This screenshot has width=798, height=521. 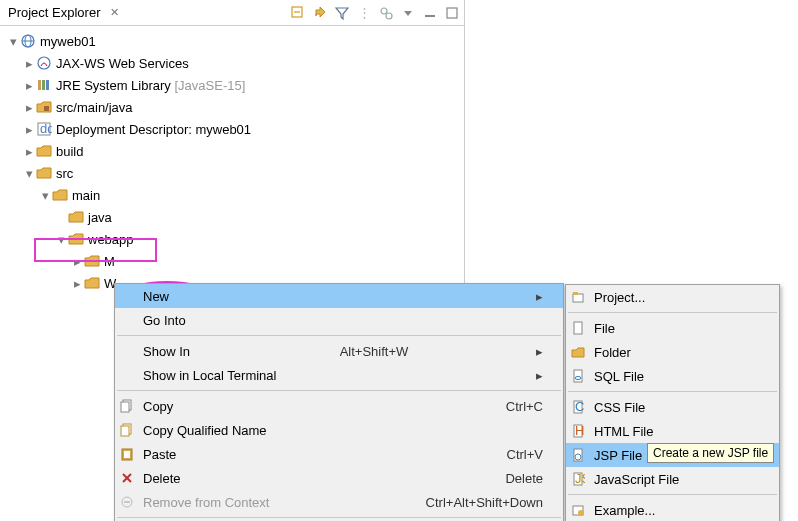 I want to click on submenu-item-folder: Folder, so click(x=672, y=352).